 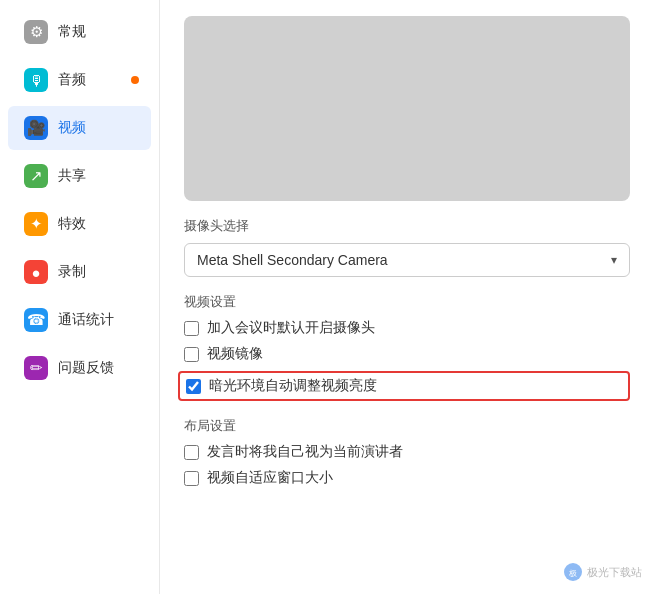 I want to click on chevron-down-icon: ▾, so click(x=614, y=260).